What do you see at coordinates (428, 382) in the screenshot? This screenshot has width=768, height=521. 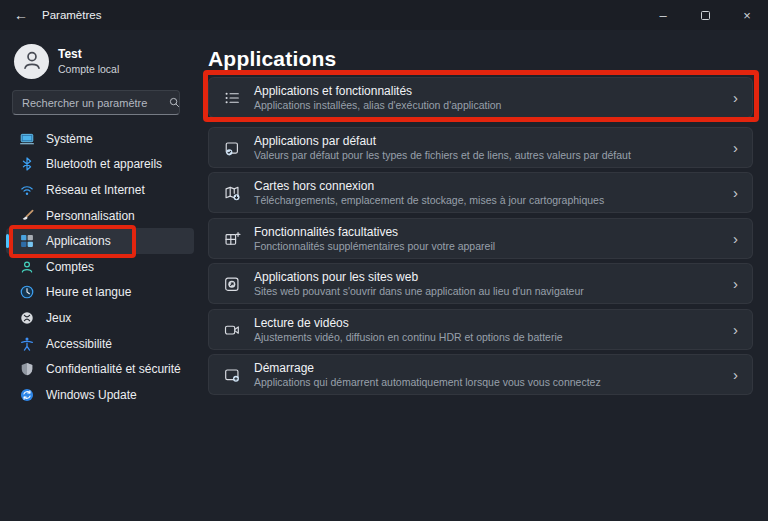 I see `row-subtitle: Applications qui démarrent automatiqueme…` at bounding box center [428, 382].